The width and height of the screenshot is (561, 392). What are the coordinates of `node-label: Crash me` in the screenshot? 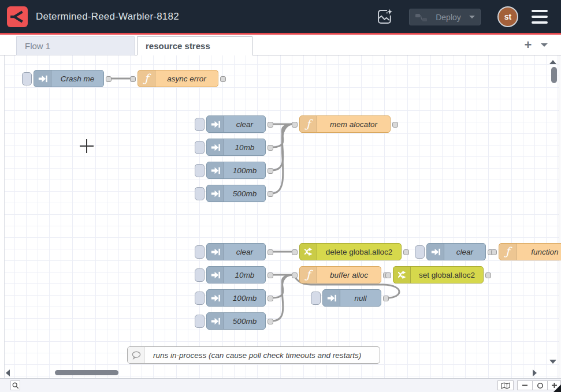 It's located at (77, 79).